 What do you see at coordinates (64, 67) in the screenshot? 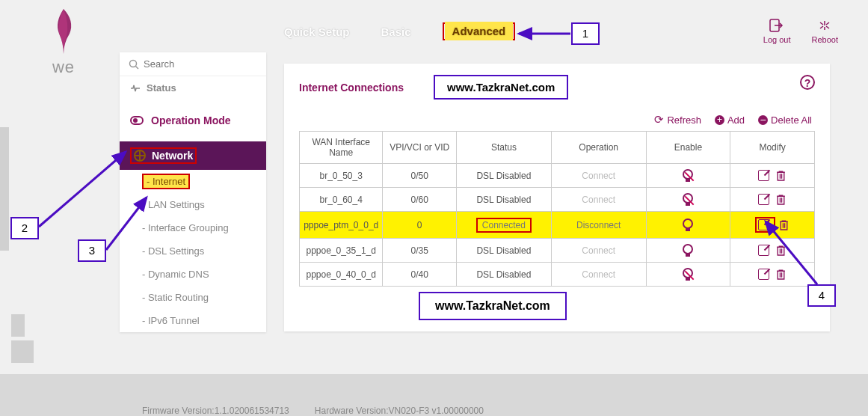
I see `brand-text: we` at bounding box center [64, 67].